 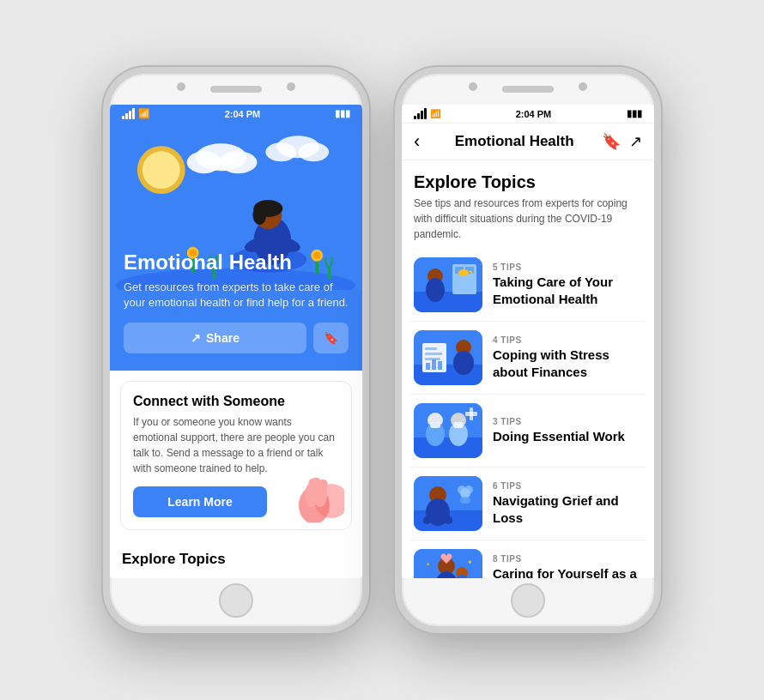 I want to click on learn-more-button: Learn More, so click(x=200, y=502).